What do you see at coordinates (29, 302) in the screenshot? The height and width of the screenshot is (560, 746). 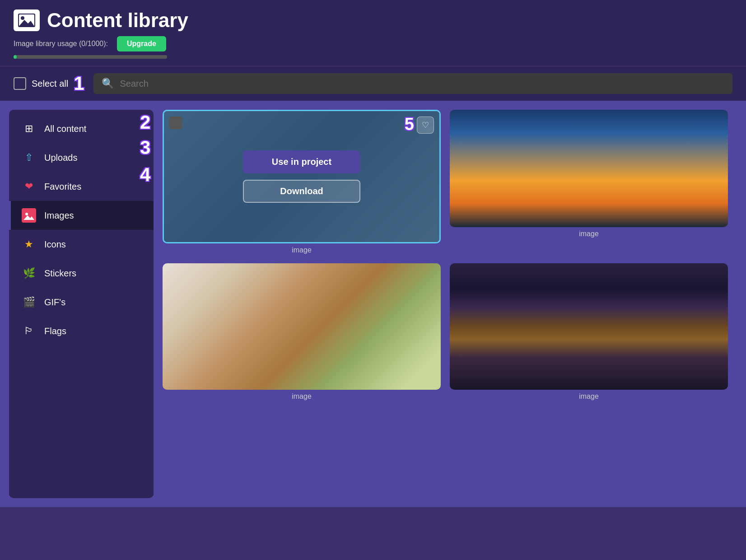 I see `gif-icon: 🎬` at bounding box center [29, 302].